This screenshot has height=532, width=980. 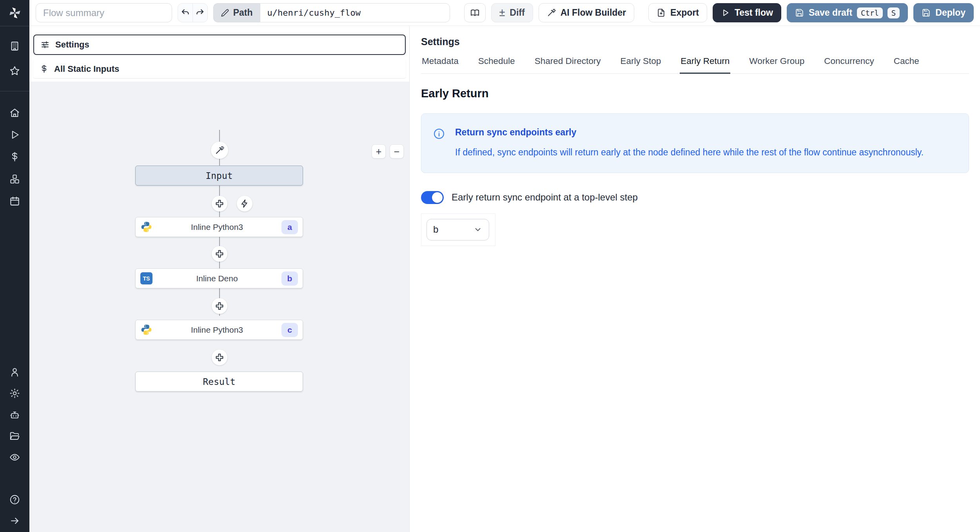 What do you see at coordinates (505, 13) in the screenshot?
I see `flow-toolbar: Path ± Diff AI Flow Builder Export Test …` at bounding box center [505, 13].